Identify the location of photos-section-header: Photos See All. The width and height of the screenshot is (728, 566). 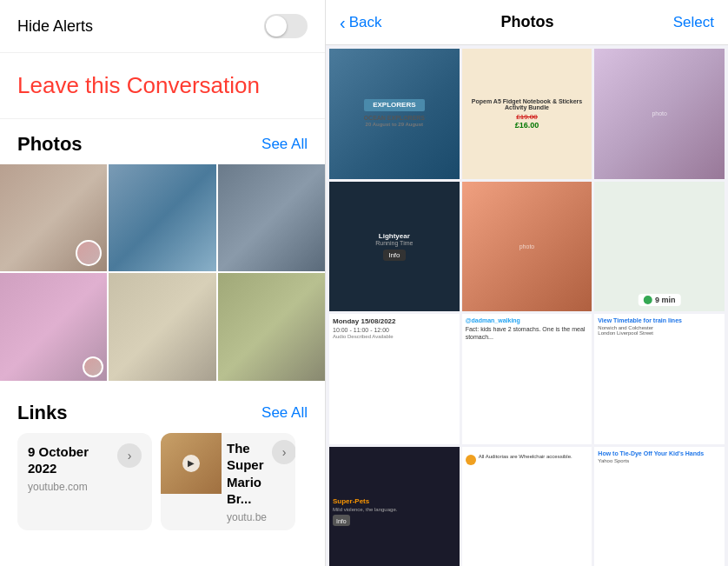
(162, 142).